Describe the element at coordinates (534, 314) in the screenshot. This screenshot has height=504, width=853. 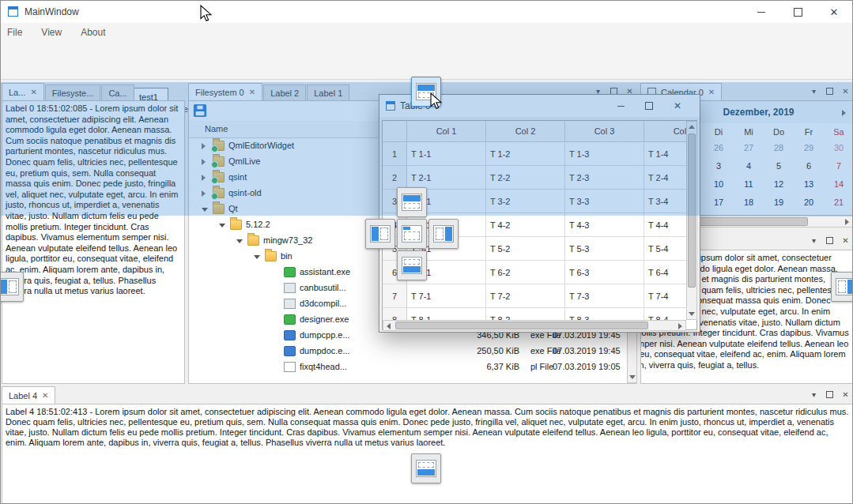
I see `table-row: 8T 8-1T 8-2T 8-3T 8-4` at that location.